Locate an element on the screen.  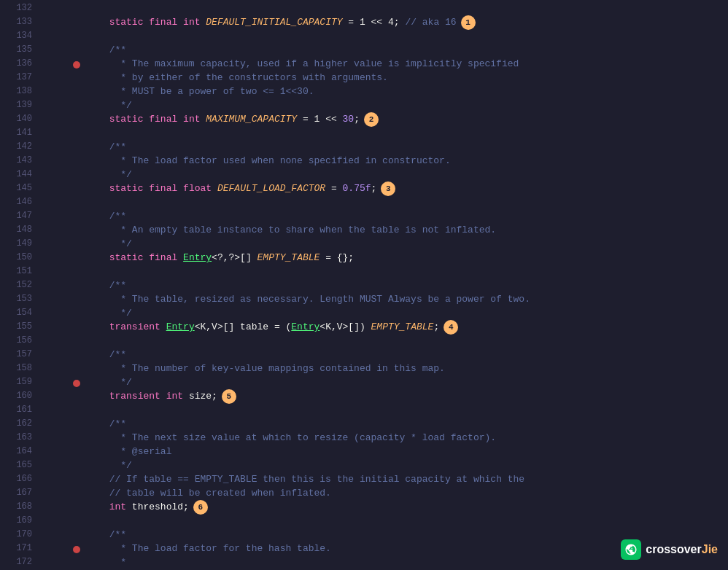
code-line-167: int threshold;6 is located at coordinates (384, 493).